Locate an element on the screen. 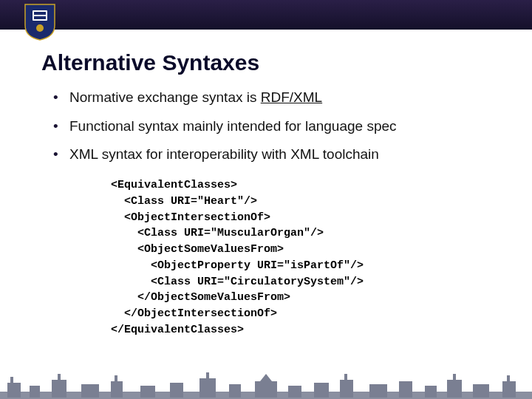 The width and height of the screenshot is (532, 399). bullet-text: Normative exchange syntax is is located at coordinates (166, 98).